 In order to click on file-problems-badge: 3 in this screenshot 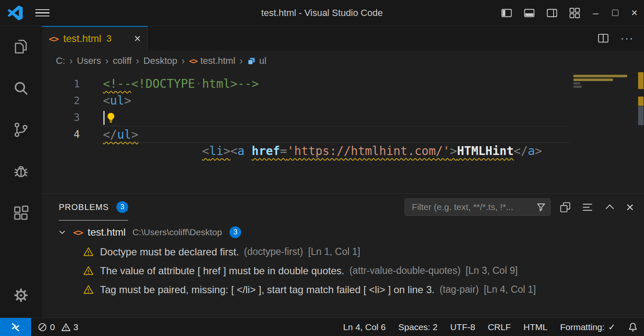, I will do `click(235, 232)`.